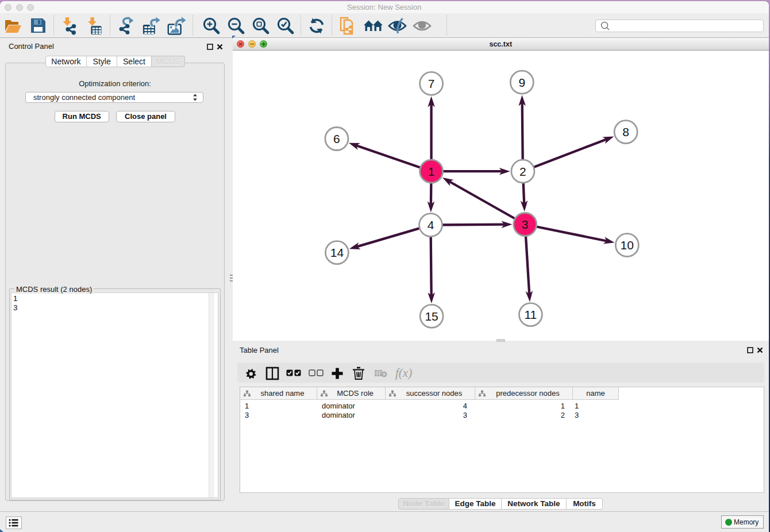  Describe the element at coordinates (627, 245) in the screenshot. I see `svg-text: 10` at that location.